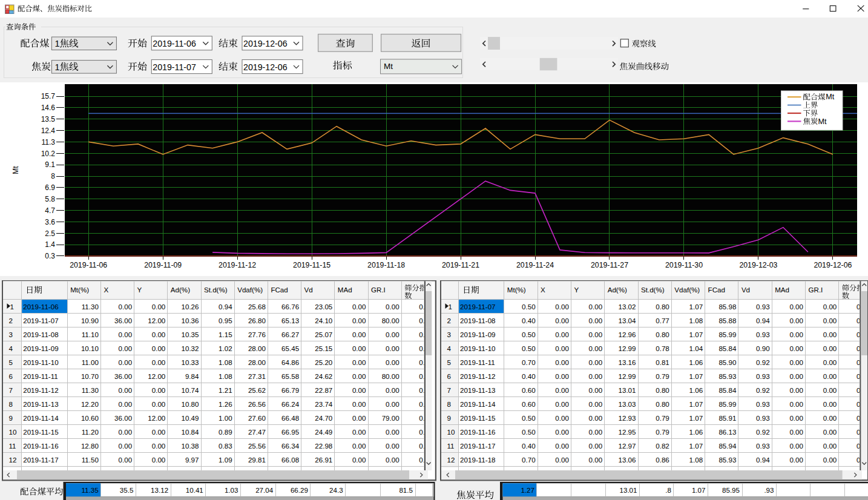 This screenshot has width=868, height=500. What do you see at coordinates (257, 321) in the screenshot?
I see `svg-text: 26.80` at bounding box center [257, 321].